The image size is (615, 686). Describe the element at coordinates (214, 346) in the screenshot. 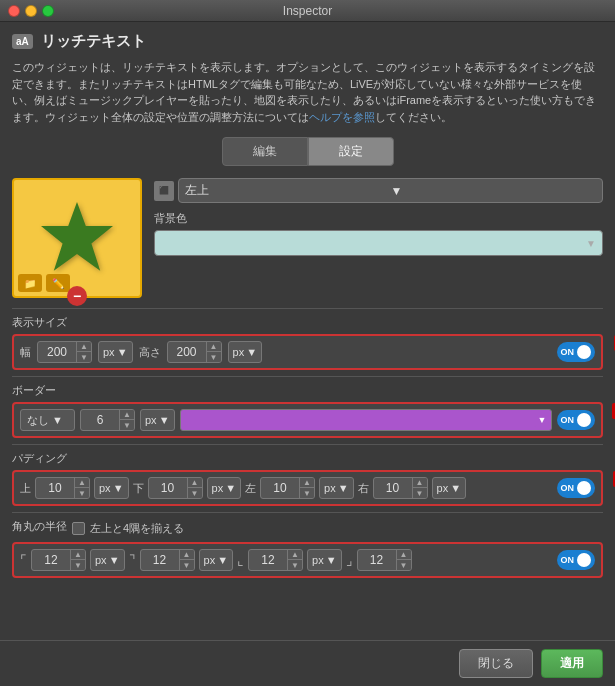

I see `height-up-btn: ▲` at that location.